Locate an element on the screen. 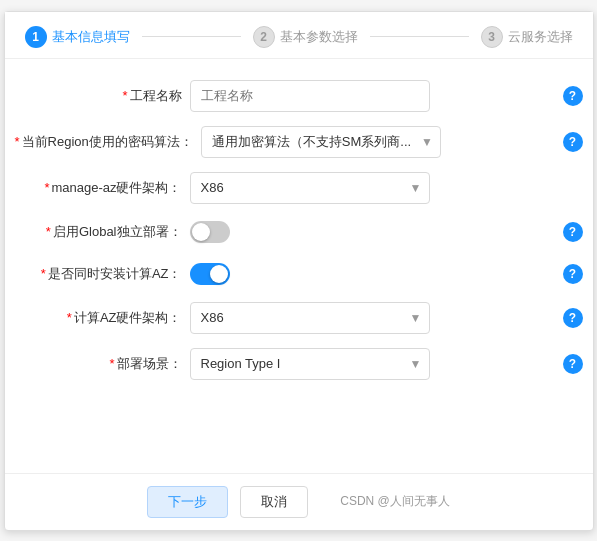 This screenshot has width=597, height=541. deploy-scene-select: Region Type I Region Type II Region Type… is located at coordinates (310, 364).